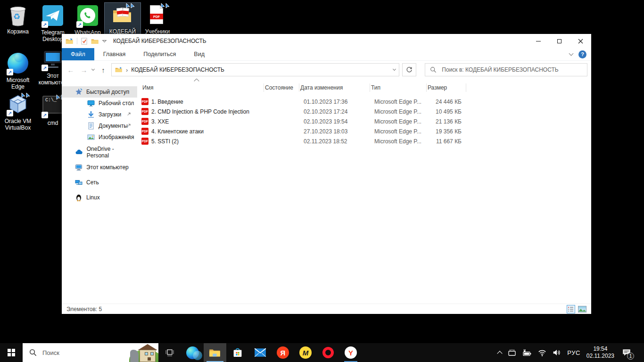 This screenshot has height=362, width=644. What do you see at coordinates (115, 54) in the screenshot?
I see `tab-home: Главная` at bounding box center [115, 54].